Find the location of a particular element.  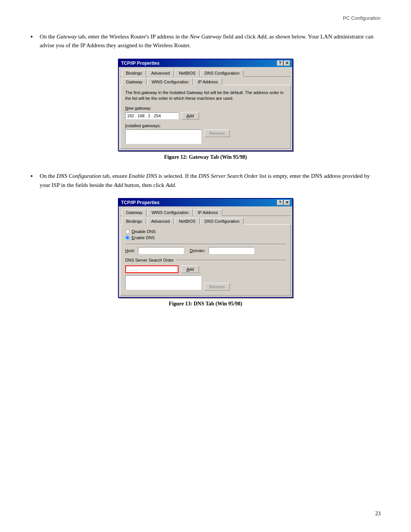

help-button-1: ? is located at coordinates (280, 63).